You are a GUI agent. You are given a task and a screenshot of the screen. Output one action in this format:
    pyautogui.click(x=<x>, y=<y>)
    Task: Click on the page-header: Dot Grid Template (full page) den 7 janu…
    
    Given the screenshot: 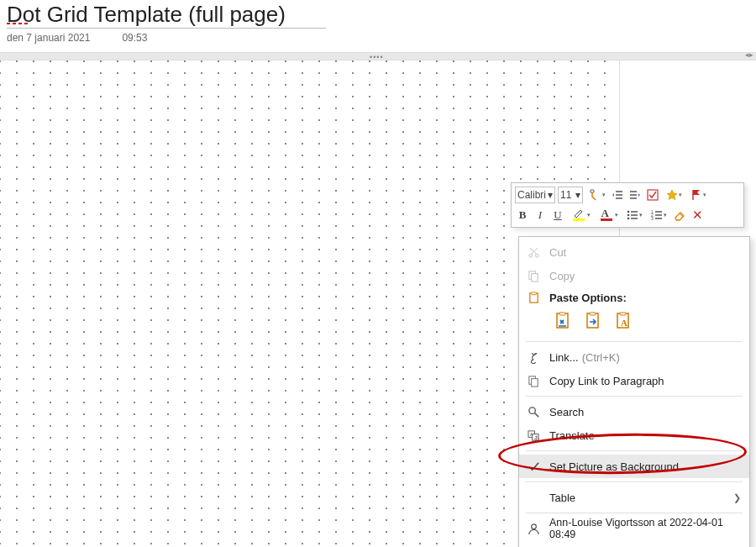 What is the action you would take?
    pyautogui.click(x=378, y=23)
    